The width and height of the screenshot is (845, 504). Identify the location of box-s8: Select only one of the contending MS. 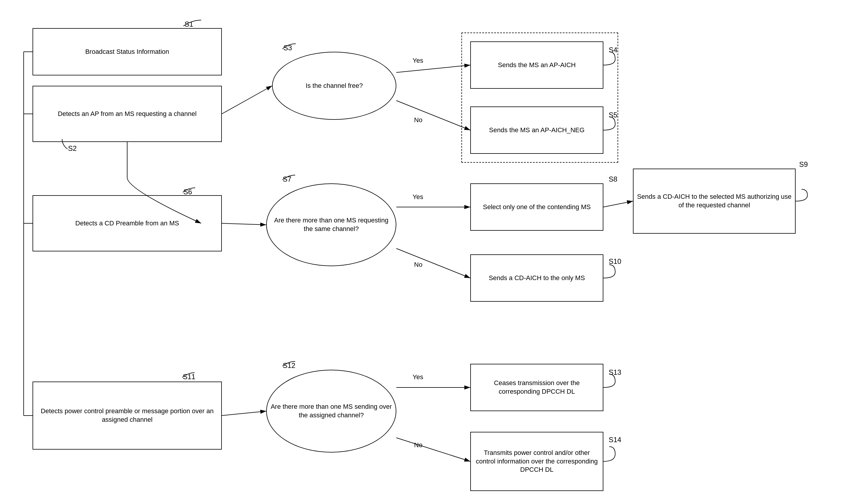
(537, 207).